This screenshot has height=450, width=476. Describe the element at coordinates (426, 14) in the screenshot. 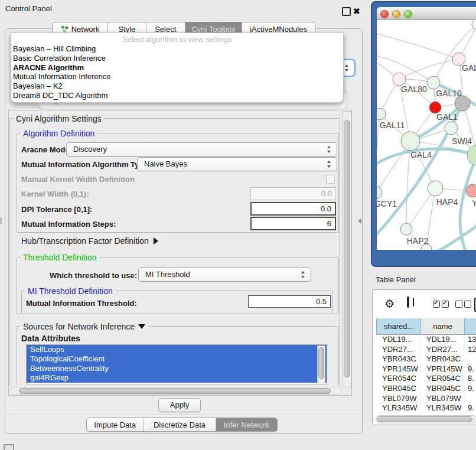

I see `network-window-titlebar` at that location.